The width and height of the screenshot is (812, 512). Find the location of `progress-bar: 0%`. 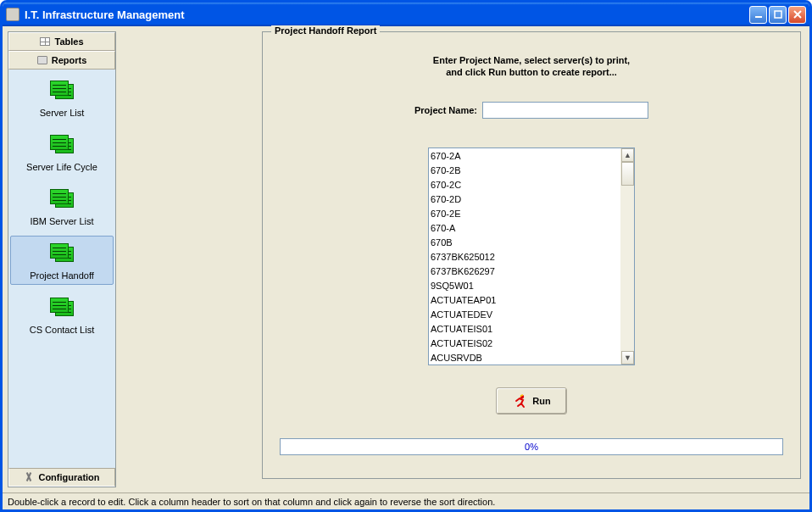

progress-bar: 0% is located at coordinates (531, 447).